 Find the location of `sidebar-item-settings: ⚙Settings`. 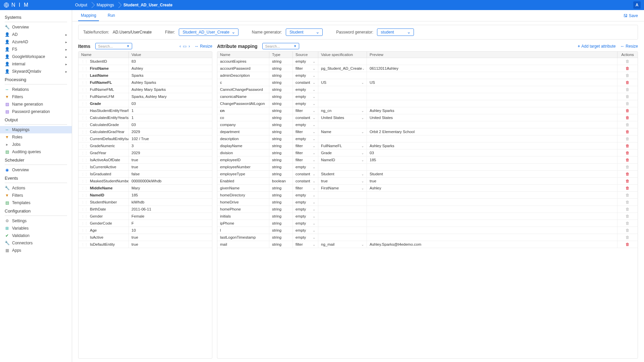

sidebar-item-settings: ⚙Settings is located at coordinates (36, 221).